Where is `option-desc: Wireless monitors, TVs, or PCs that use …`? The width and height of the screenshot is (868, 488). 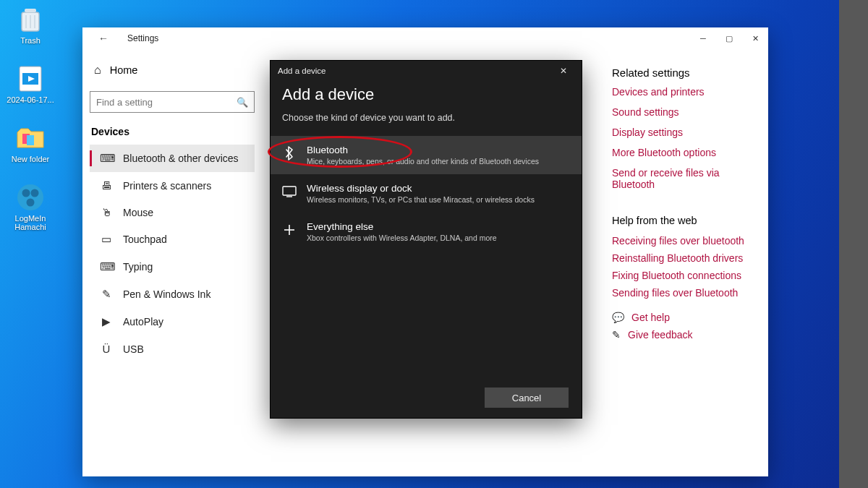 option-desc: Wireless monitors, TVs, or PCs that use … is located at coordinates (421, 200).